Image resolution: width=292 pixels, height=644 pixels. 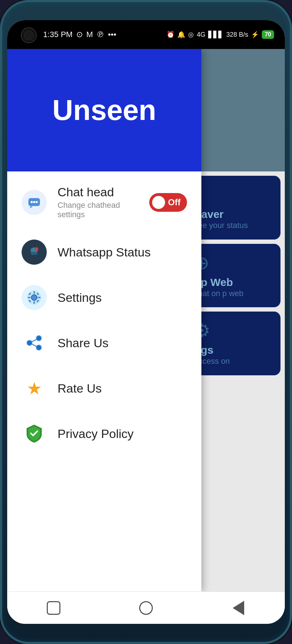 I want to click on whatsapp-status-content: Whatsapp Status, so click(x=122, y=252).